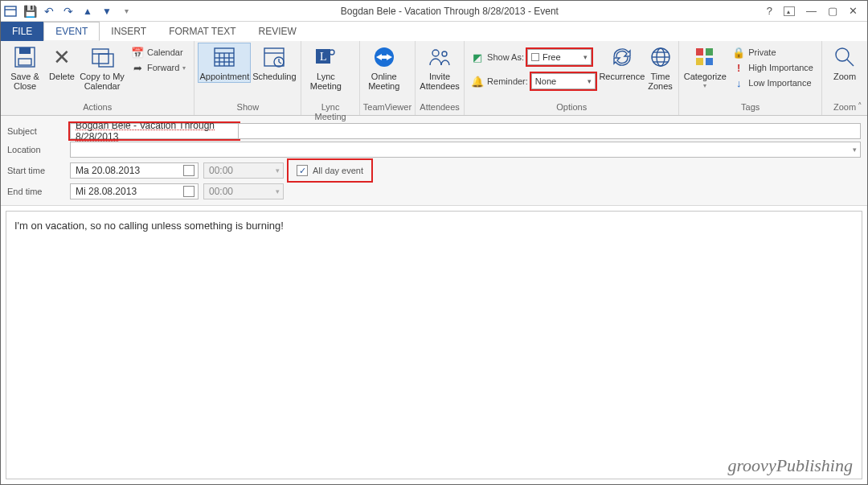 The height and width of the screenshot is (485, 868). What do you see at coordinates (384, 68) in the screenshot?
I see `online-meeting-button: Online Meeting` at bounding box center [384, 68].